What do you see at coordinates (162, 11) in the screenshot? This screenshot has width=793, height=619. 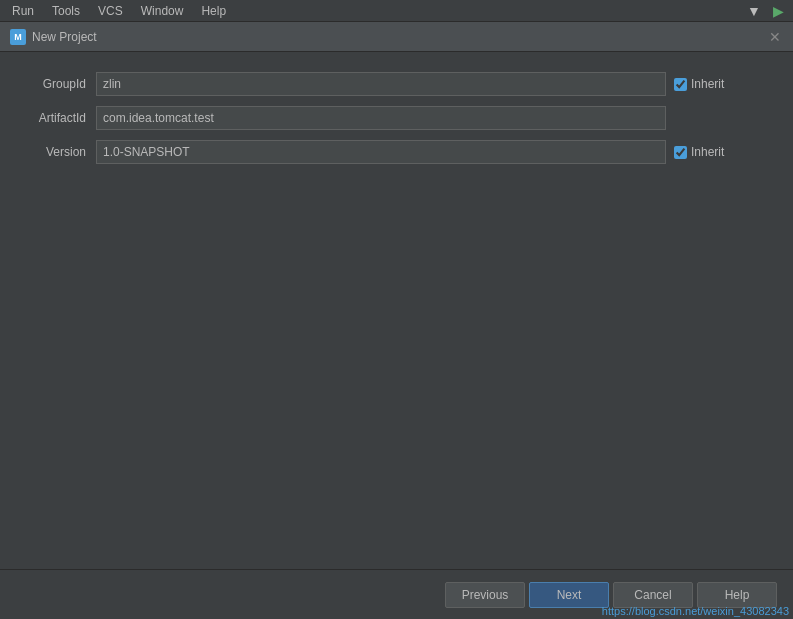 I see `menu-window: Window` at bounding box center [162, 11].